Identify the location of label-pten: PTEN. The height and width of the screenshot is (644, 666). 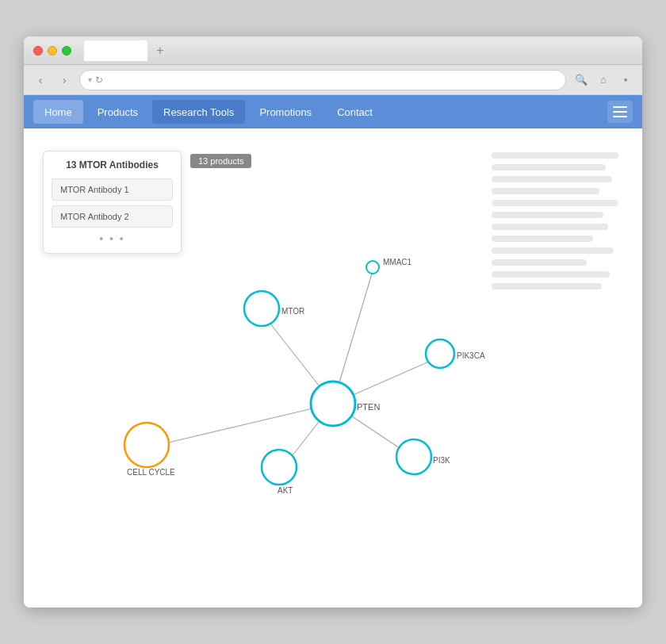
(368, 407).